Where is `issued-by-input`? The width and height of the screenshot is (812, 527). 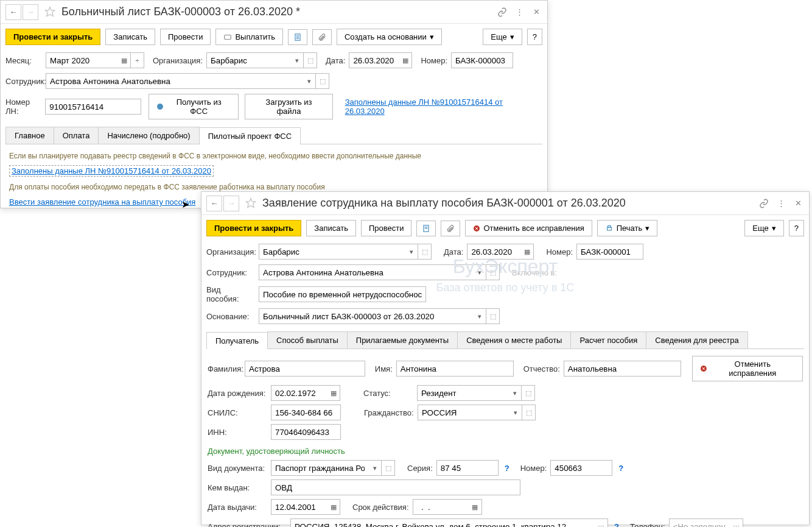
issued-by-input is located at coordinates (396, 487).